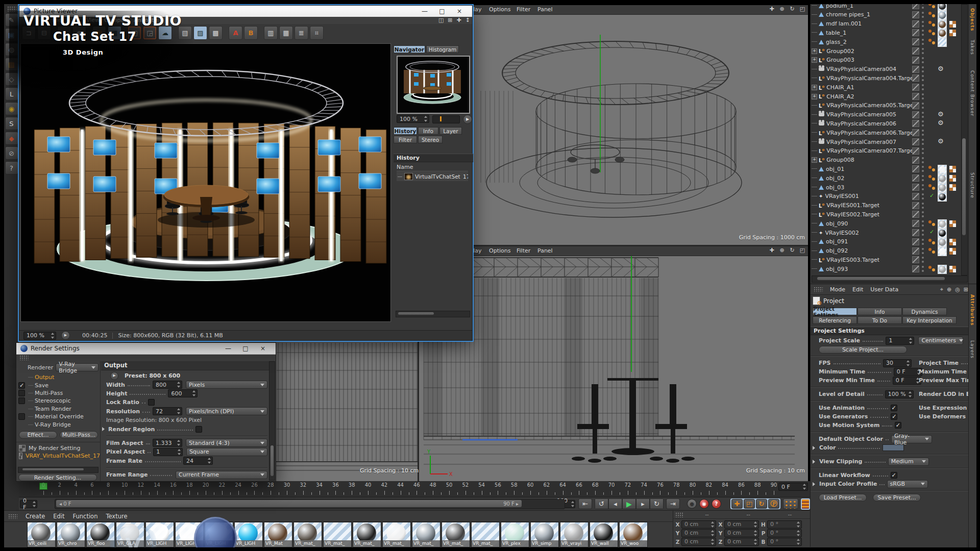  I want to click on material-drag-handle, so click(13, 516).